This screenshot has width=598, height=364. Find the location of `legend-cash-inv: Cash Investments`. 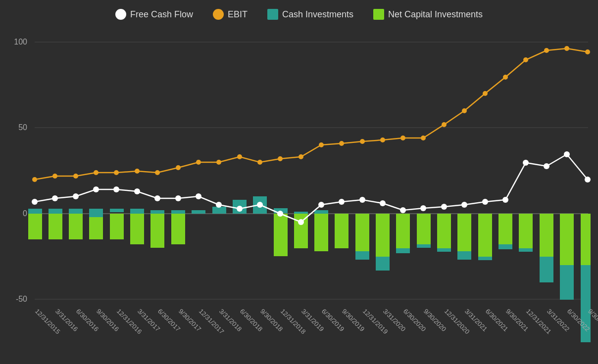

legend-cash-inv: Cash Investments is located at coordinates (310, 14).